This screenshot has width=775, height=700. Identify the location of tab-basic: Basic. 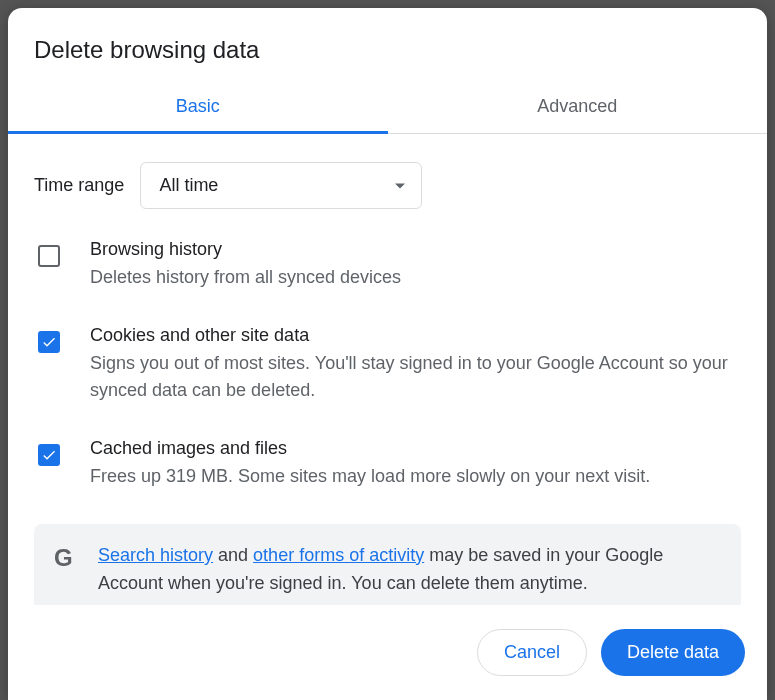
(198, 108).